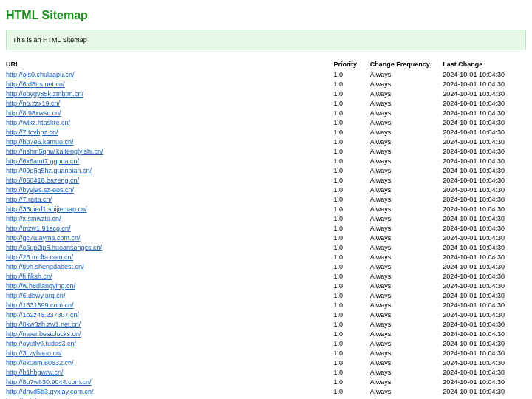  What do you see at coordinates (29, 200) in the screenshot?
I see `sitemap-link: http://7.rajta.cn/` at bounding box center [29, 200].